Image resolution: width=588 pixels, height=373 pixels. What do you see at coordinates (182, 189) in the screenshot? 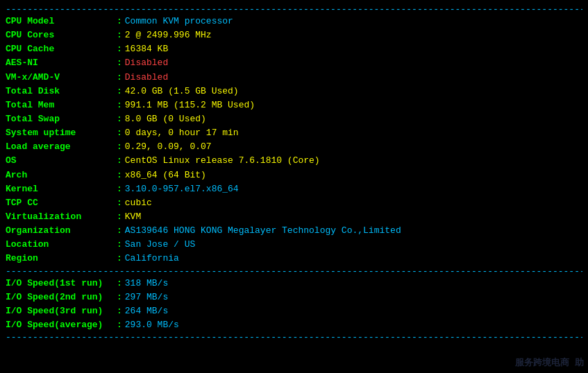
I see `row-value: 3.10.0-957.el7.x86_64` at bounding box center [182, 189].